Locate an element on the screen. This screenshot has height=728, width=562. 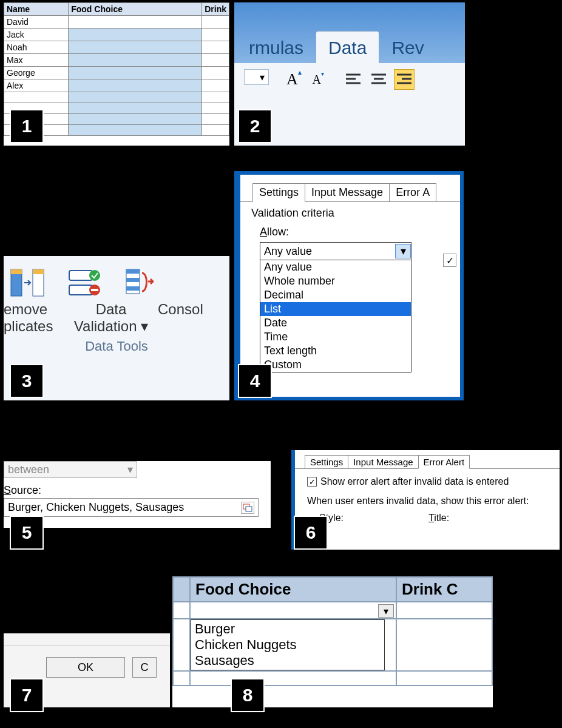
step-number-1: 1 is located at coordinates (27, 126).